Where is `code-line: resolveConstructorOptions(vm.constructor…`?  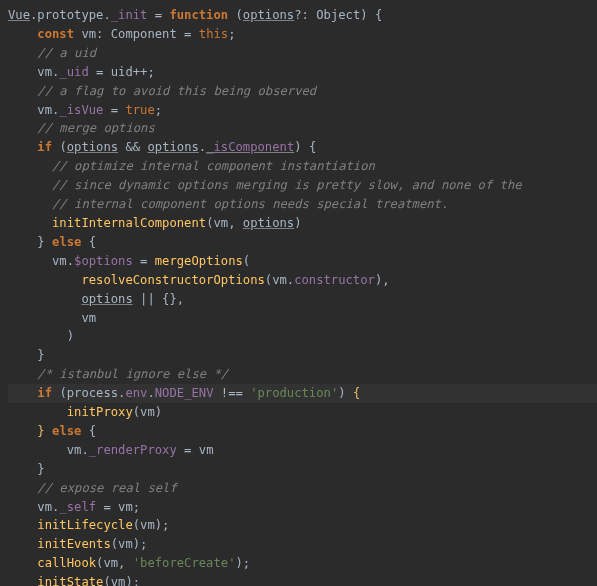 code-line: resolveConstructorOptions(vm.constructor… is located at coordinates (199, 280).